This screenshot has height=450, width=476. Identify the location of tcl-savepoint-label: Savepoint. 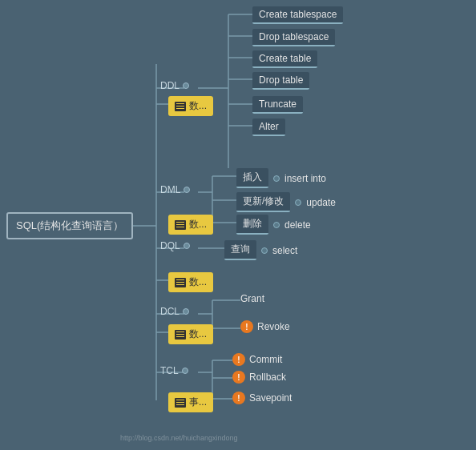
(271, 398).